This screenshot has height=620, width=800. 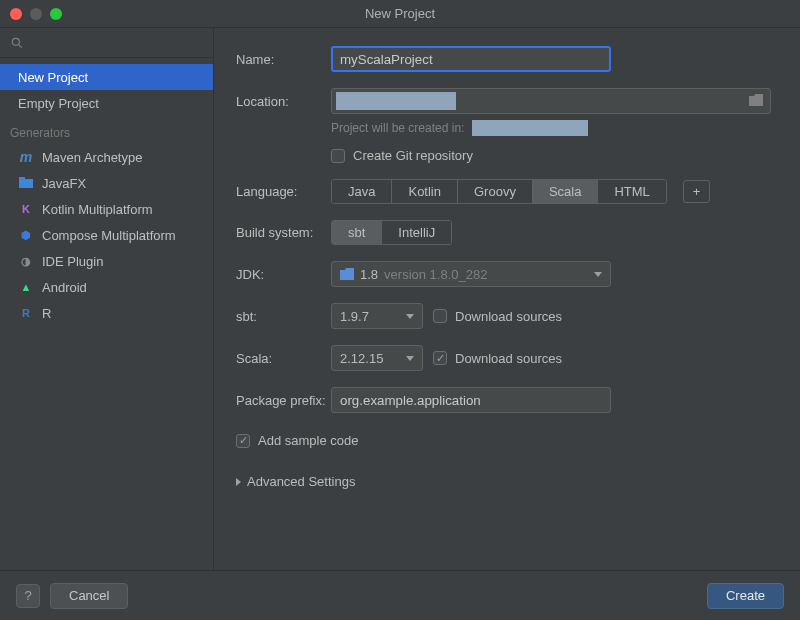 I want to click on sbt-download-sources-label: Download sources, so click(x=508, y=316).